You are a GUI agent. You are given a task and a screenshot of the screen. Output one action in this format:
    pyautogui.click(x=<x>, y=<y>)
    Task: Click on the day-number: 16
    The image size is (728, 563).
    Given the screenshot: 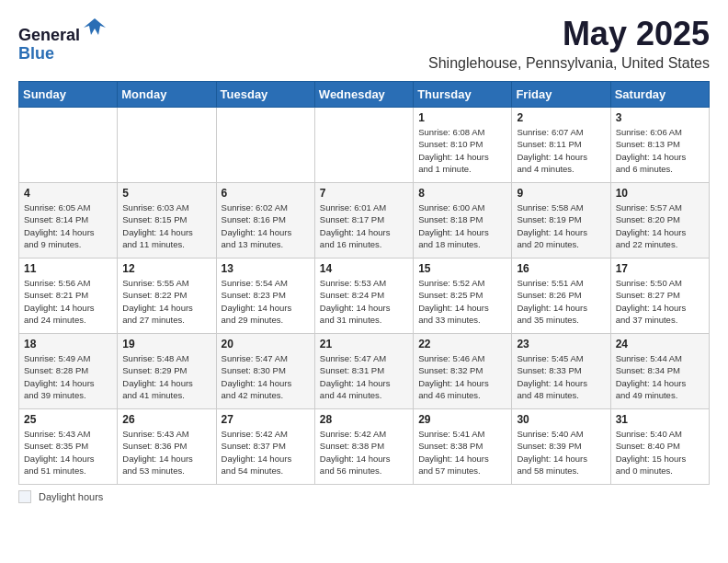 What is the action you would take?
    pyautogui.click(x=561, y=269)
    